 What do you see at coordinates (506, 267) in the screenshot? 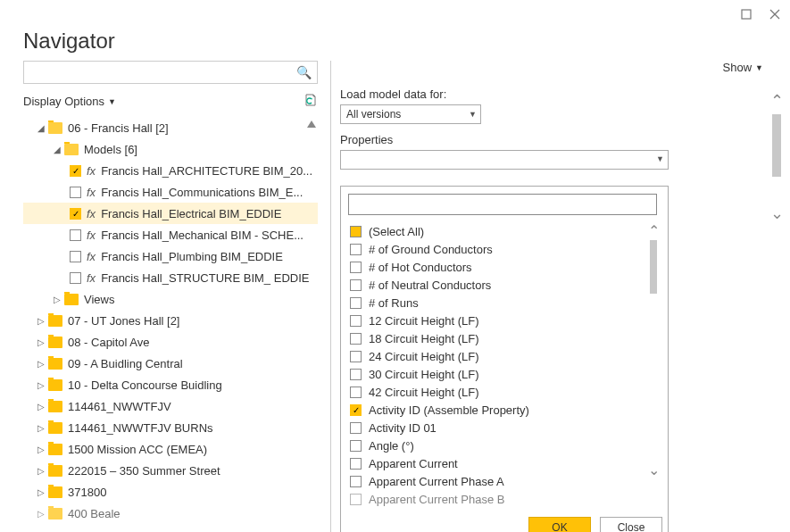
I see `prop-item: # of Hot Conductors` at bounding box center [506, 267].